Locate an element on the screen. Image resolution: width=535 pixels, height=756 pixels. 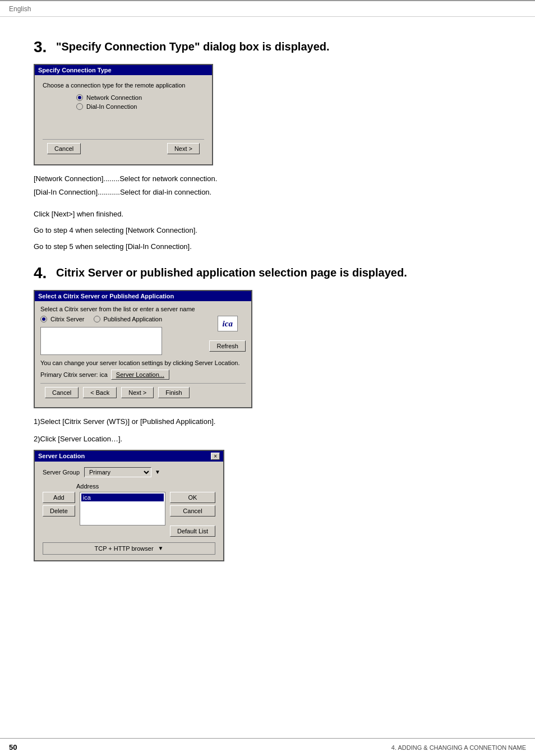
server-location-title: Server Location is located at coordinates (62, 456).